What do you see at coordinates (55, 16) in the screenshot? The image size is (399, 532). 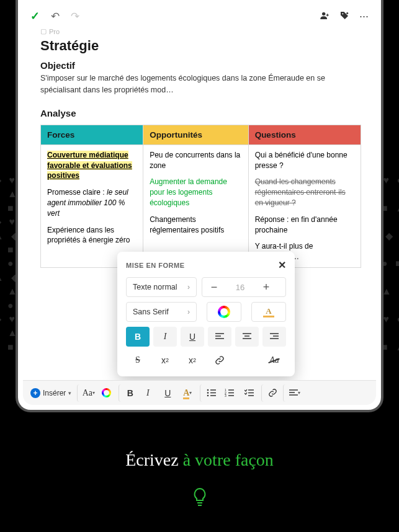 I see `undo-icon: ↶` at bounding box center [55, 16].